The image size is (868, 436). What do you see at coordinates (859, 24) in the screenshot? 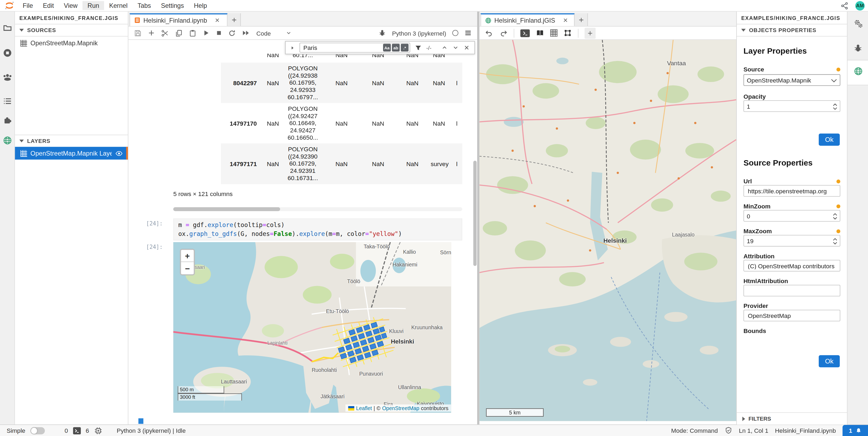
I see `property-inspector-icon` at bounding box center [859, 24].